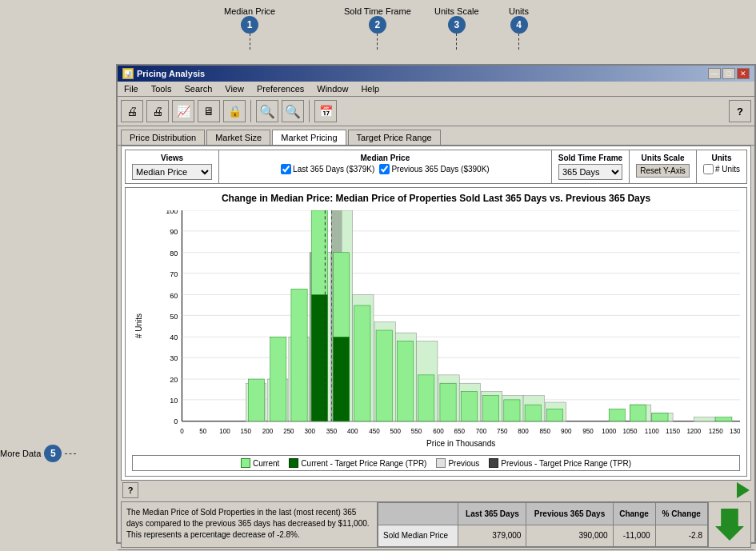 The image size is (756, 551). What do you see at coordinates (502, 432) in the screenshot?
I see `svg-text: 750` at bounding box center [502, 432].